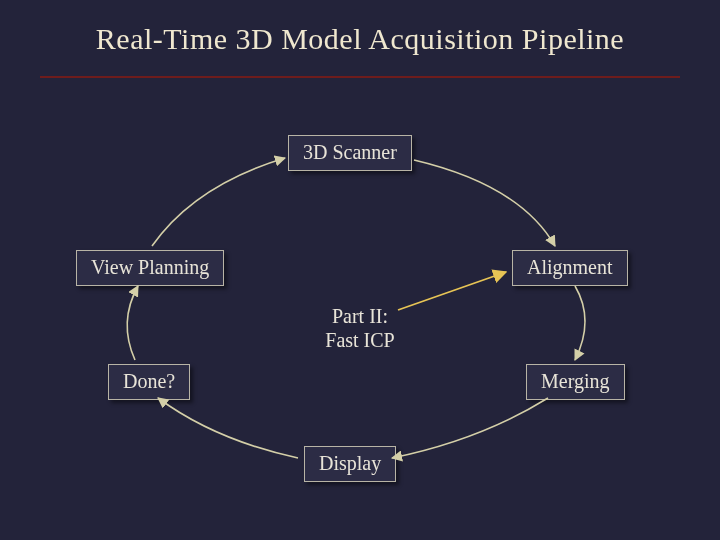  What do you see at coordinates (570, 268) in the screenshot?
I see `node-alignment: Alignment` at bounding box center [570, 268].